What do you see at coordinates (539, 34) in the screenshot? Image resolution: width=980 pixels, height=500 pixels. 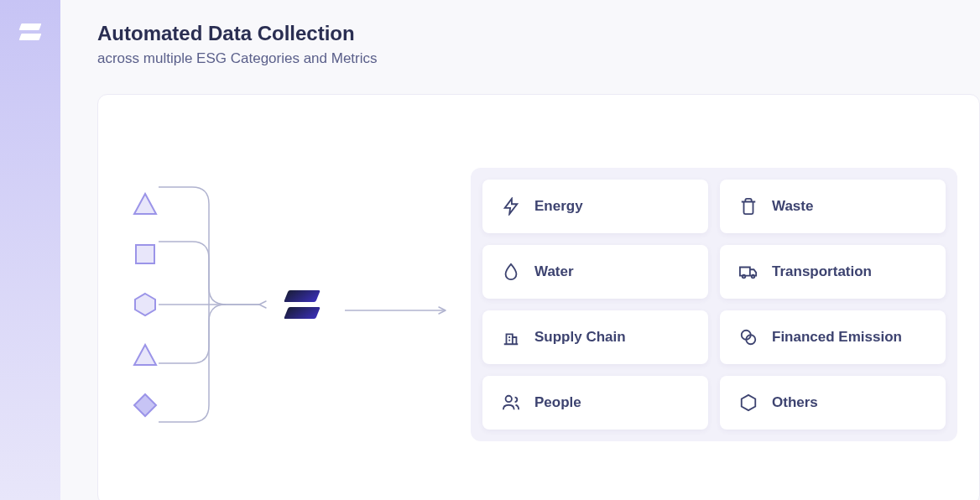 I see `page-title: Automated Data Collection` at bounding box center [539, 34].